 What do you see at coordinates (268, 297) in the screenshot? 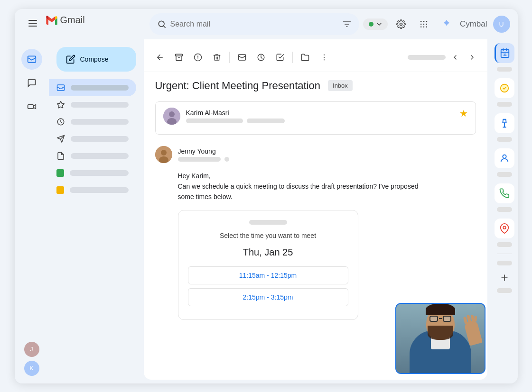
I see `time-slot-2: 2:15pm - 3:15pm` at bounding box center [268, 297].